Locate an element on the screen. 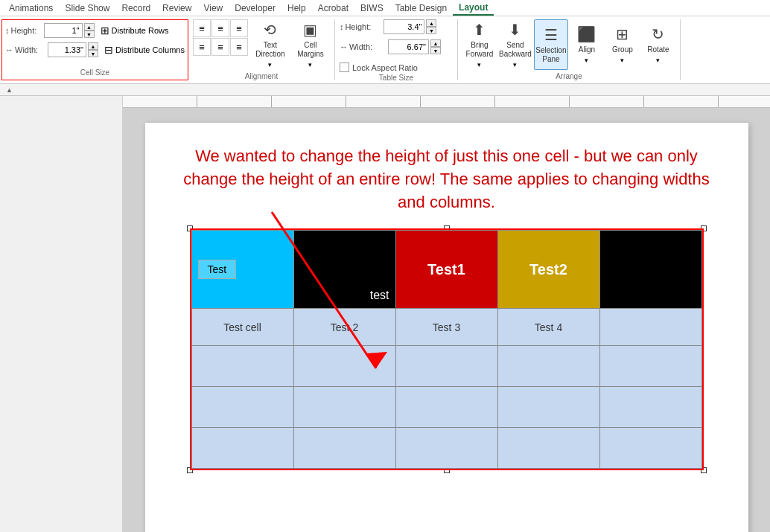 The image size is (770, 532). ts-height-spinner: ▲ ▼ is located at coordinates (431, 27).